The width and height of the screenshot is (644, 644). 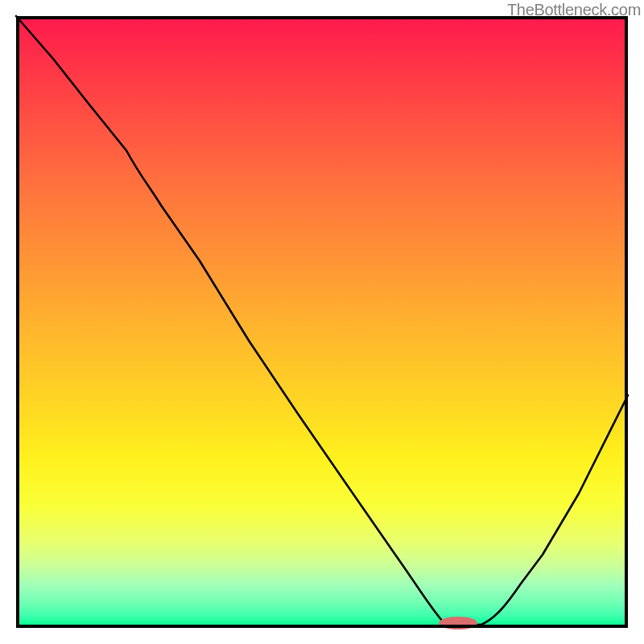 I want to click on watermark-label: TheBottleneck.com, so click(x=574, y=10).